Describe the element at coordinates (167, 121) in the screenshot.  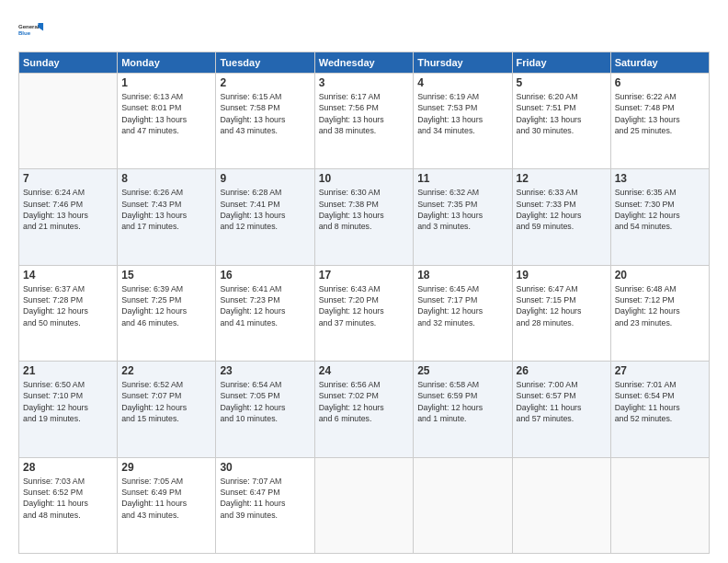
I see `calendar-cell: 1Sunrise: 6:13 AM Sunset: 8:01 PM Daylig…` at that location.